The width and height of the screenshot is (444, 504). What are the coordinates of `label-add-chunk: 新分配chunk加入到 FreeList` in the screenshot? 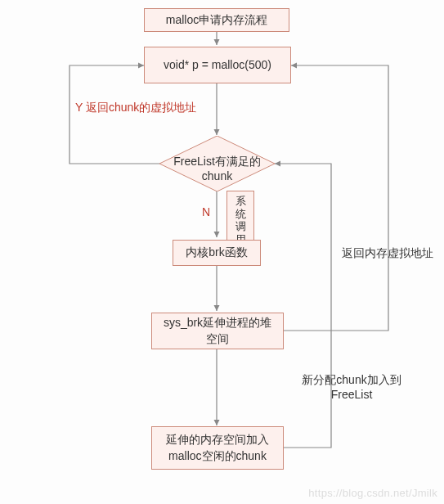 It's located at (352, 387).